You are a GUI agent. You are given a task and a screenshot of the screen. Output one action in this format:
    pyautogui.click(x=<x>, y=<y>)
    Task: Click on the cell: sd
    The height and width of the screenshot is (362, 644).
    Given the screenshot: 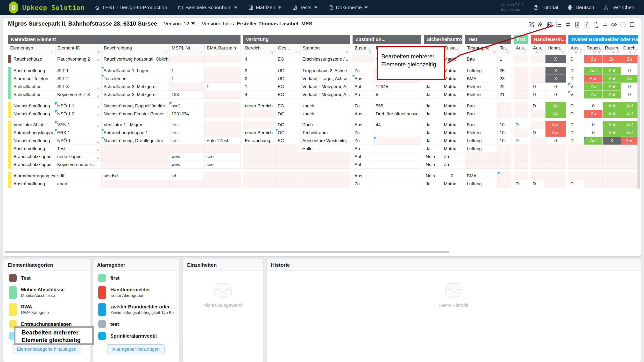 What is the action you would take?
    pyautogui.click(x=187, y=176)
    